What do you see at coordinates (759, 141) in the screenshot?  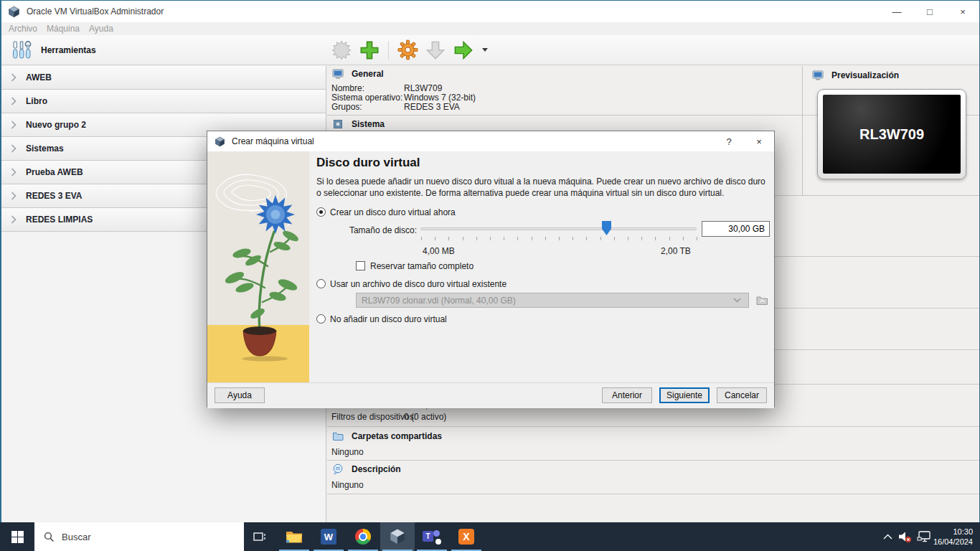 I see `dialog-close-button: ×` at bounding box center [759, 141].